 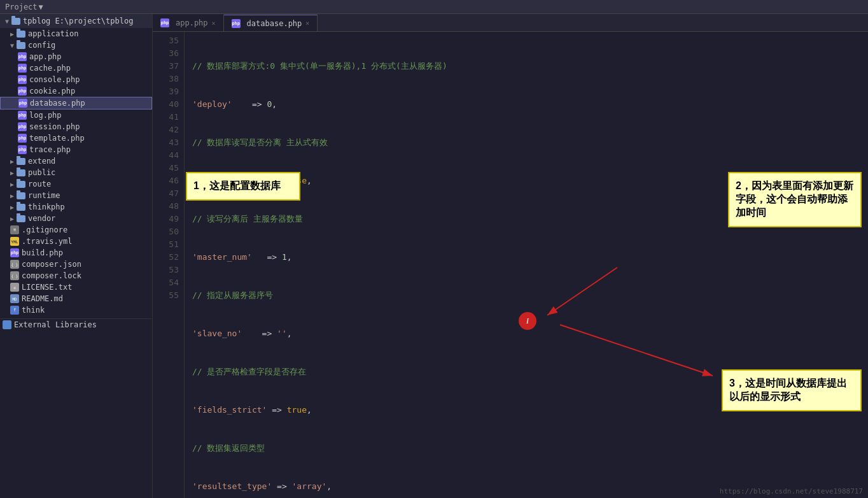 I want to click on build-php-label: build.php, so click(x=42, y=253).